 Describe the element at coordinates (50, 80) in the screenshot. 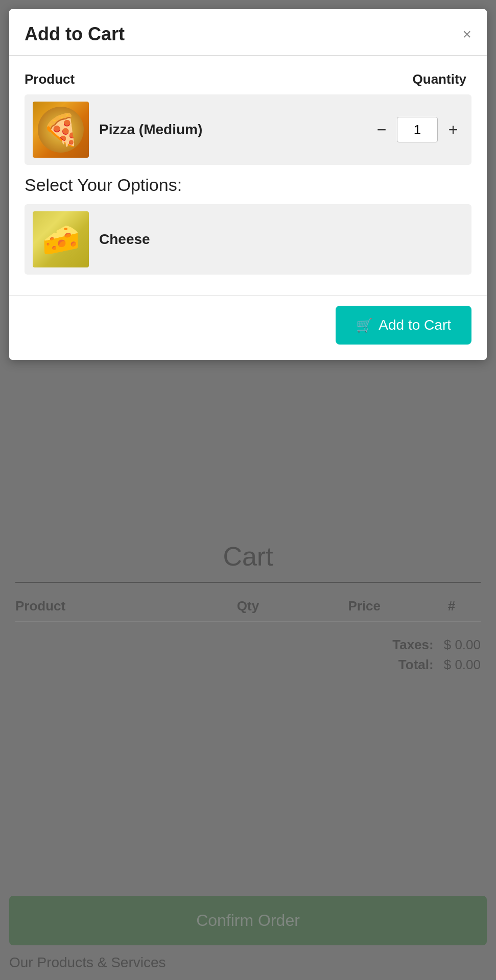

I see `product-column-header: Product` at that location.